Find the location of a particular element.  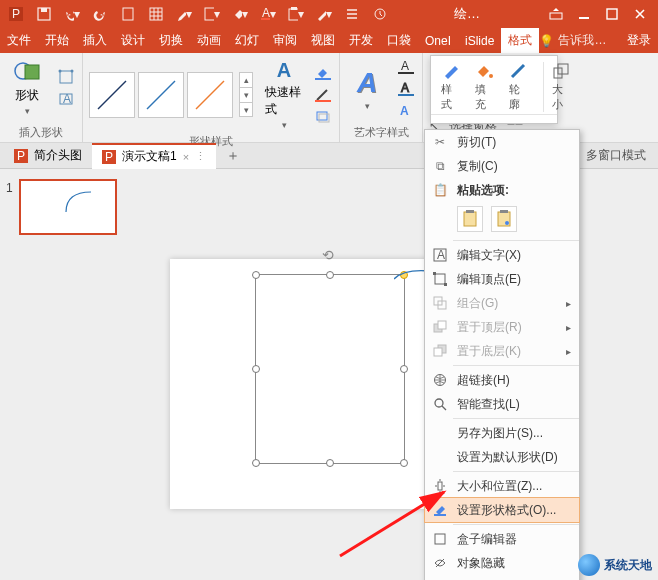

tab-animation: 动画 is located at coordinates (209, 40).